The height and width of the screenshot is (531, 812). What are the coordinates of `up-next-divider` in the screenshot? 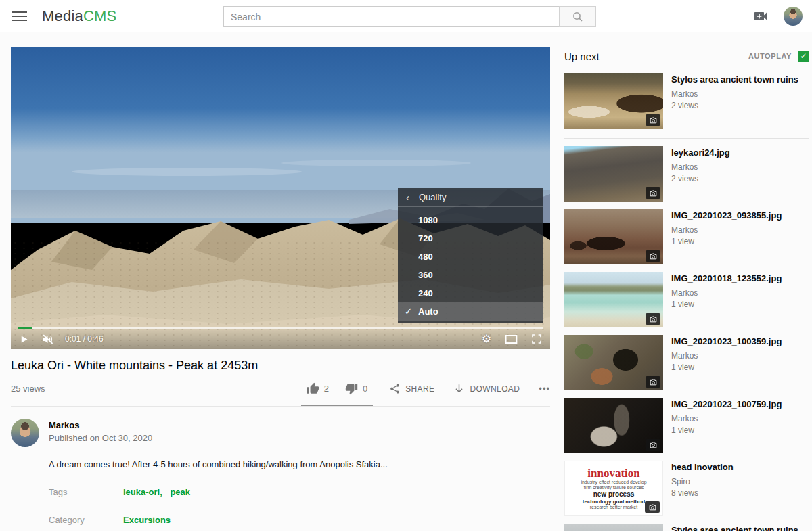 It's located at (687, 138).